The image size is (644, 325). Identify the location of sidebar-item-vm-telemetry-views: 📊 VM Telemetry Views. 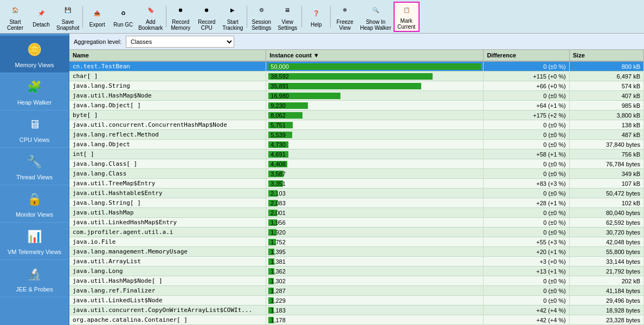
(35, 242).